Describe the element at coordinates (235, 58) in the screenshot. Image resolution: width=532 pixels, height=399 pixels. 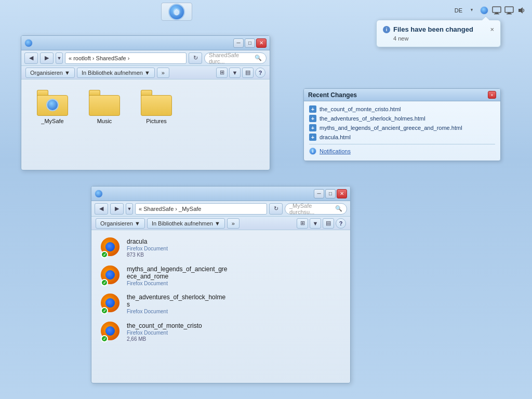
I see `search-box-top: SharedSafe durc... 🔍` at that location.